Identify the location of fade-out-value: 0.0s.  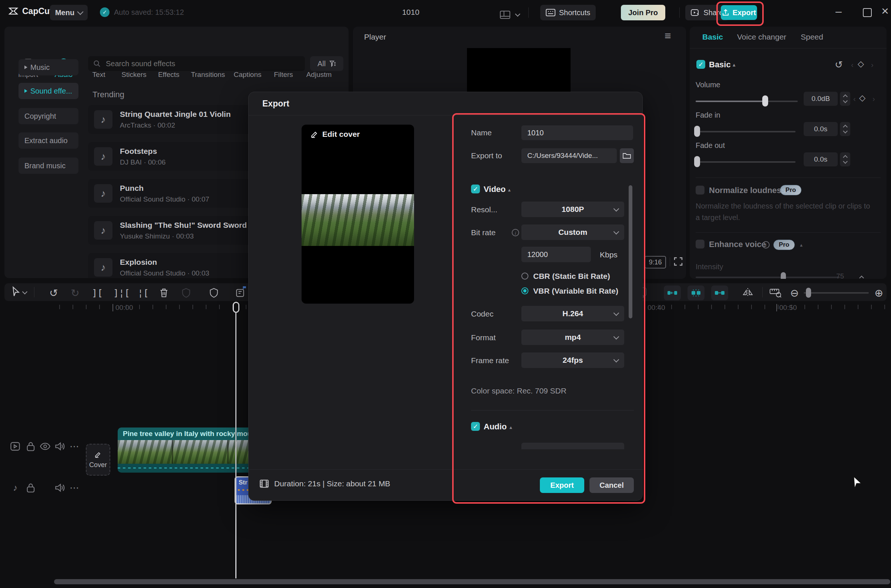
(821, 159).